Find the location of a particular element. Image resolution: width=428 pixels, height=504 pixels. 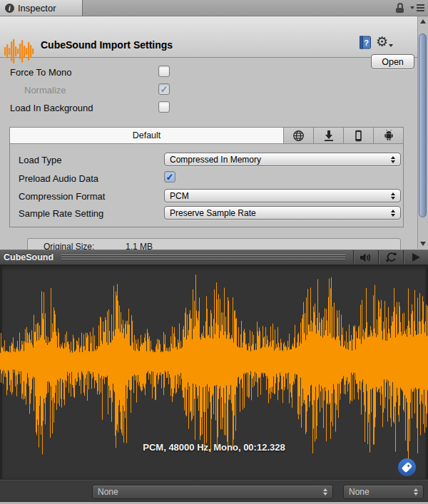

iphone-icon is located at coordinates (358, 135).